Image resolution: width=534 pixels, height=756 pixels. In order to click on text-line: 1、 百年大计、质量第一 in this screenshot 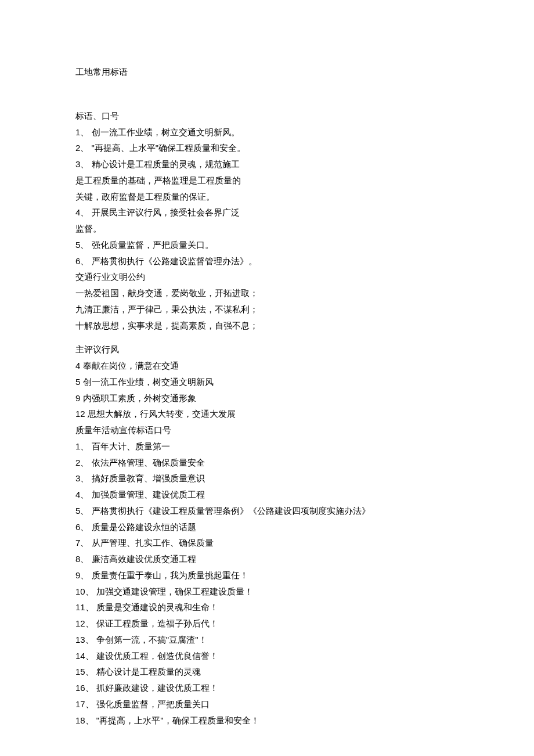, I will do `click(267, 447)`.